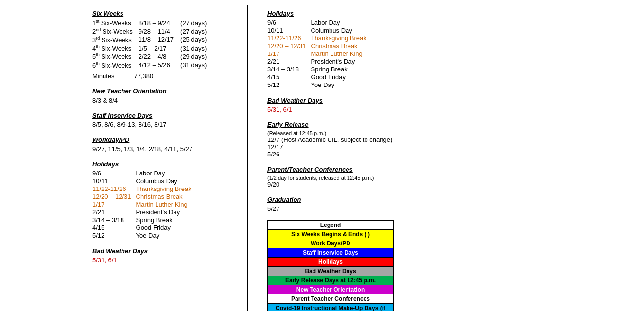 The height and width of the screenshot is (311, 644). Describe the element at coordinates (451, 155) in the screenshot. I see `list-item: 5/26` at that location.